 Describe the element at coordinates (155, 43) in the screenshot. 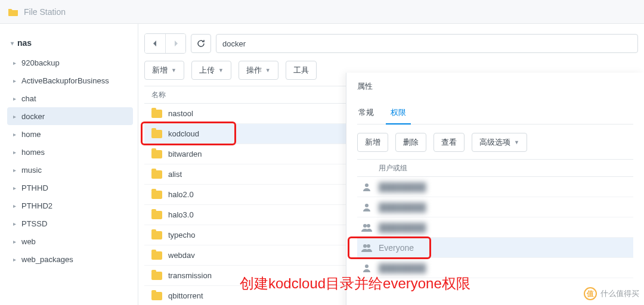

I see `back-button` at that location.